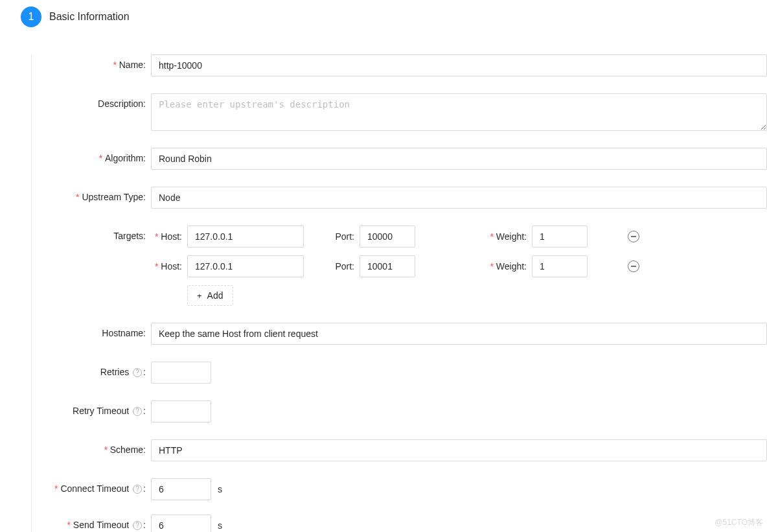  I want to click on algorithm-label: Algorithm:, so click(96, 158).